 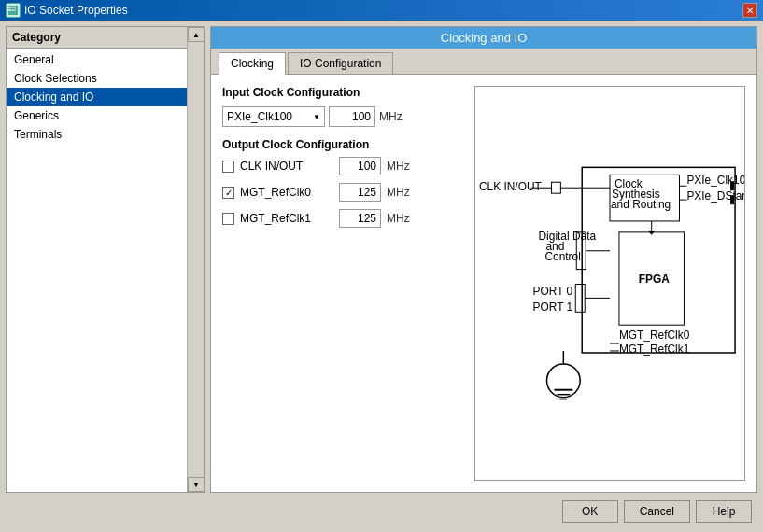 What do you see at coordinates (228, 218) in the screenshot?
I see `mgt-refclk1-checkbox` at bounding box center [228, 218].